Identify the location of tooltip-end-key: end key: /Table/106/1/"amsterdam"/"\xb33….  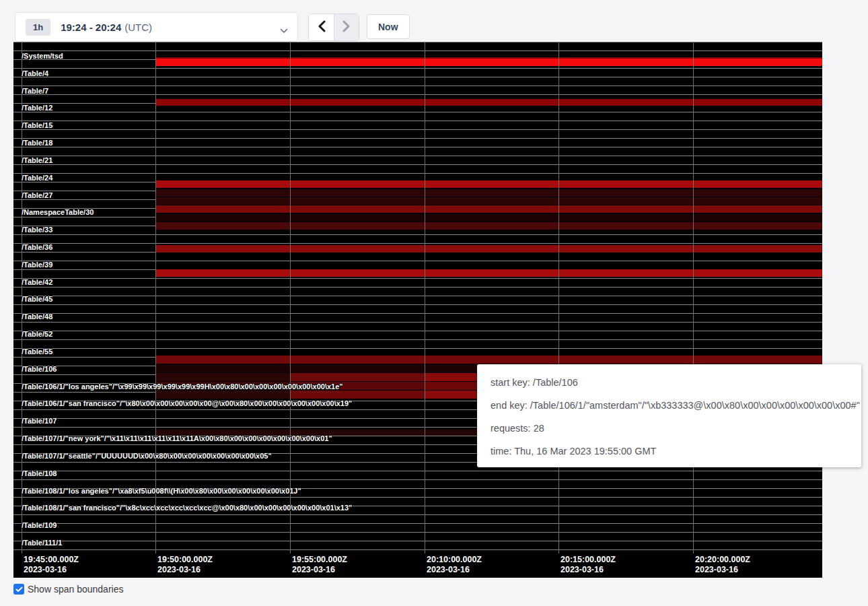
(669, 405).